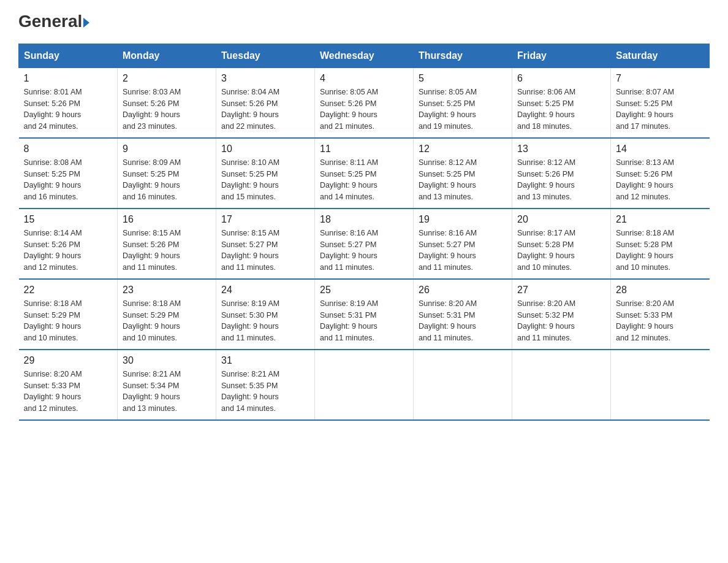 This screenshot has width=728, height=563. I want to click on day-info: Sunrise: 8:04 AMSunset: 5:26 PMDaylight:…, so click(265, 109).